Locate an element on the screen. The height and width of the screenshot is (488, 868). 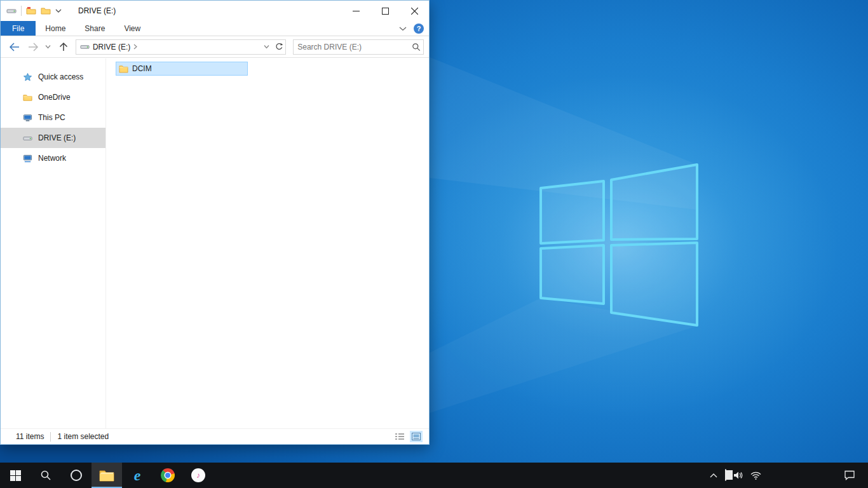
titlebar: DRIVE (E:) is located at coordinates (215, 11).